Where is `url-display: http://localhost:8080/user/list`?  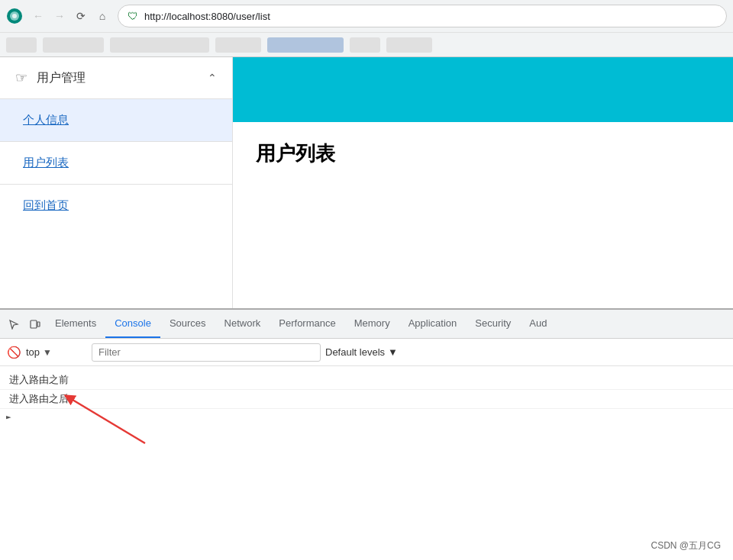
url-display: http://localhost:8080/user/list is located at coordinates (431, 17).